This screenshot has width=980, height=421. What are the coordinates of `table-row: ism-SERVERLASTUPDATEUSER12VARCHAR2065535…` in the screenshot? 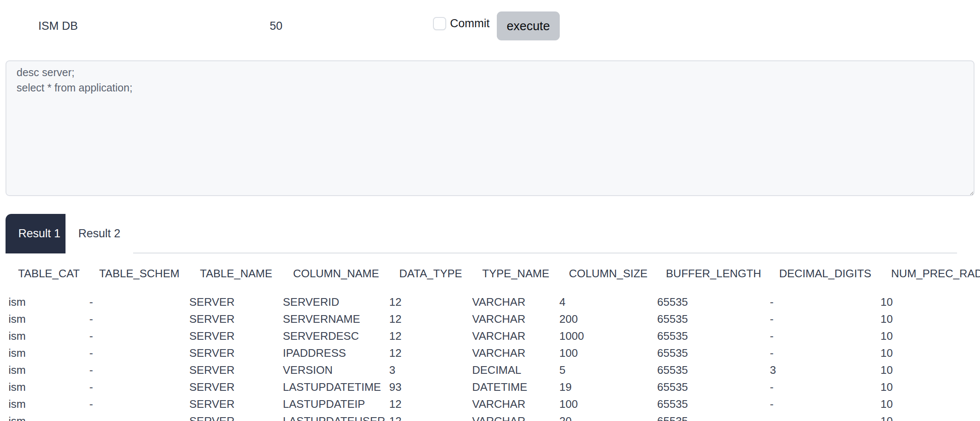 It's located at (490, 417).